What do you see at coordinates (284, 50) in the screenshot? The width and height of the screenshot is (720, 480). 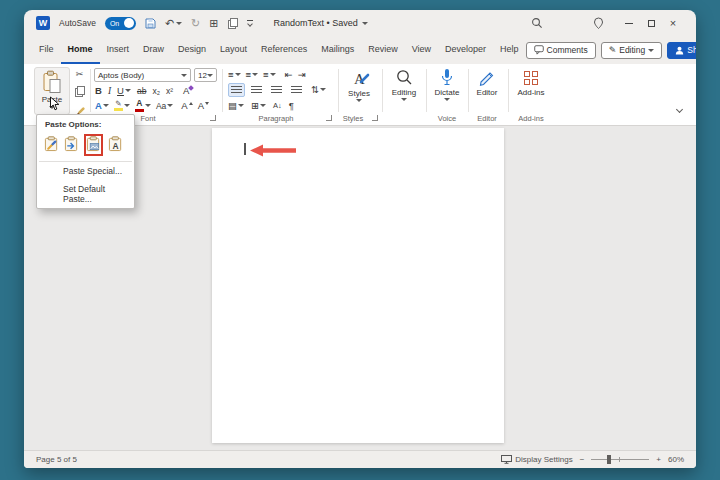 I see `tab-references: References` at bounding box center [284, 50].